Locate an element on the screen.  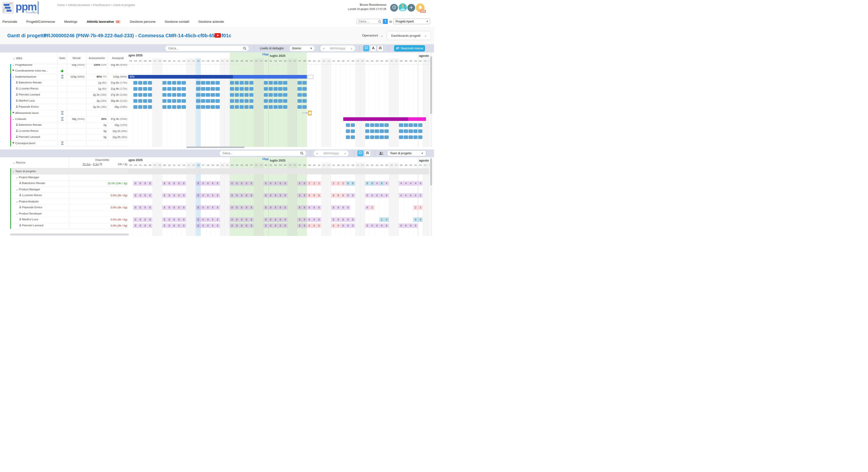
stato-column-header: Stato is located at coordinates (62, 58).